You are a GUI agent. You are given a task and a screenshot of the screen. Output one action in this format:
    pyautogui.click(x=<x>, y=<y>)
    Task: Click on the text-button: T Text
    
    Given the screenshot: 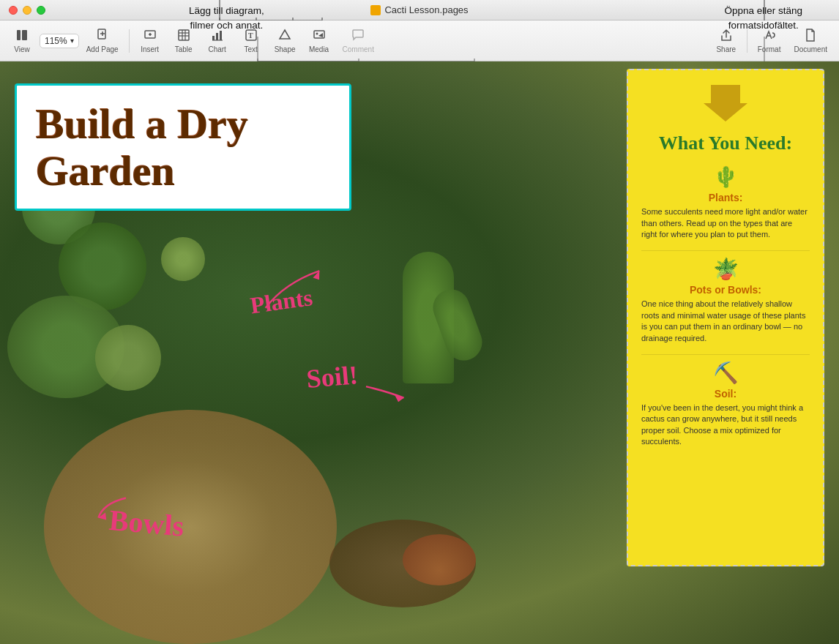 What is the action you would take?
    pyautogui.click(x=251, y=41)
    